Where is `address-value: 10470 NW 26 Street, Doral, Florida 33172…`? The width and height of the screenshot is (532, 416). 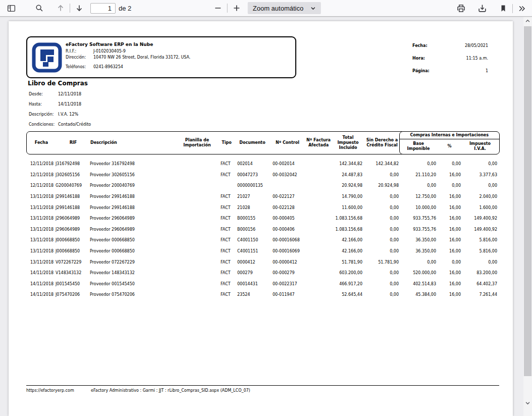 address-value: 10470 NW 26 Street, Doral, Florida 33172… is located at coordinates (142, 58).